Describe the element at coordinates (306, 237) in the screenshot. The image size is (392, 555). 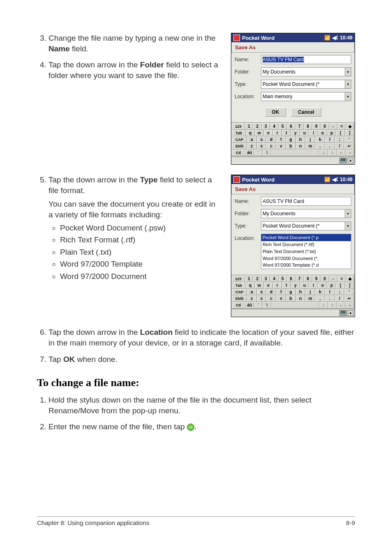
I see `dropdown-item: Pocket Word Document (*.p` at that location.